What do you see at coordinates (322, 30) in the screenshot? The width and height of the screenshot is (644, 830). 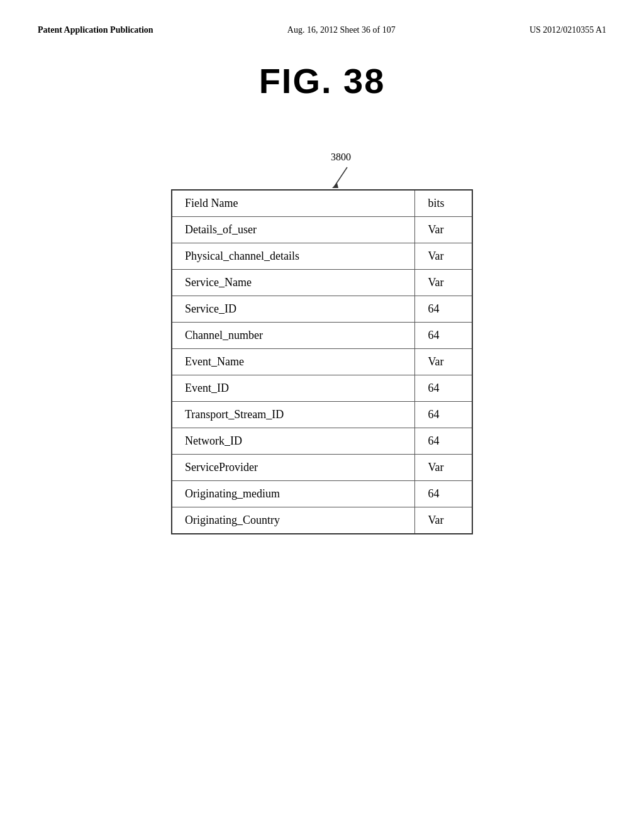 I see `page-header: Patent Application Publication Aug. 16, …` at bounding box center [322, 30].